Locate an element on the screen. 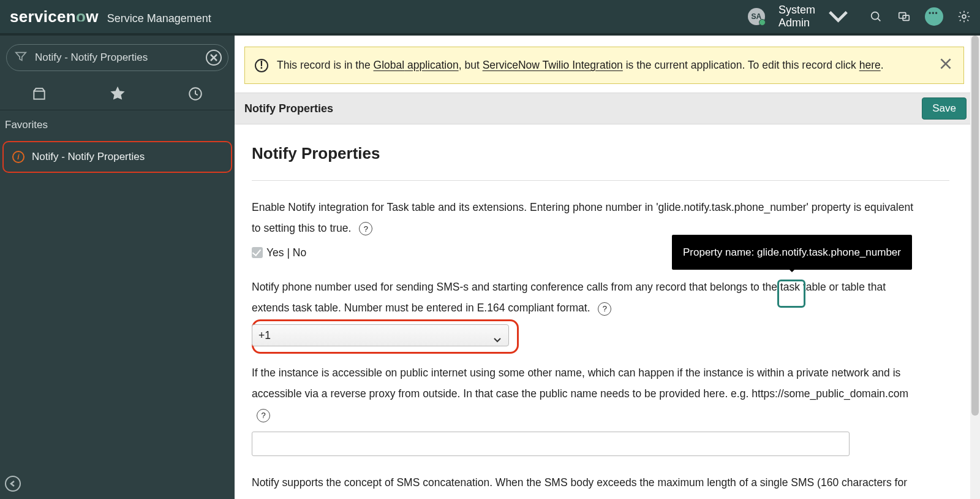  search-icon is located at coordinates (876, 17).